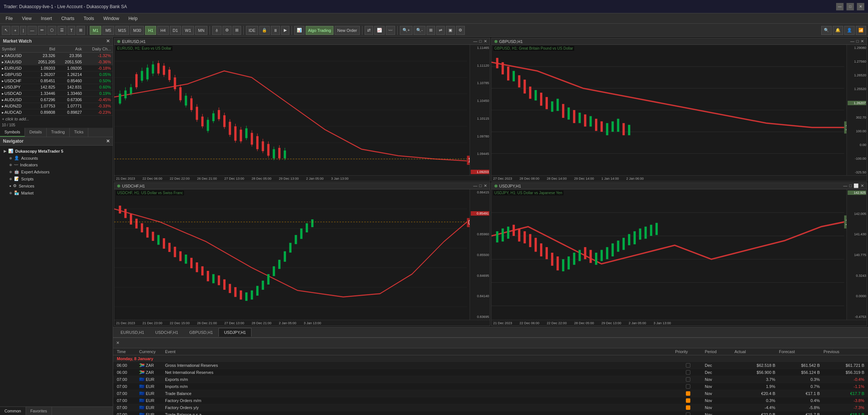 This screenshot has height=415, width=868. Describe the element at coordinates (285, 30) in the screenshot. I see `toolbar-play: ▶` at that location.